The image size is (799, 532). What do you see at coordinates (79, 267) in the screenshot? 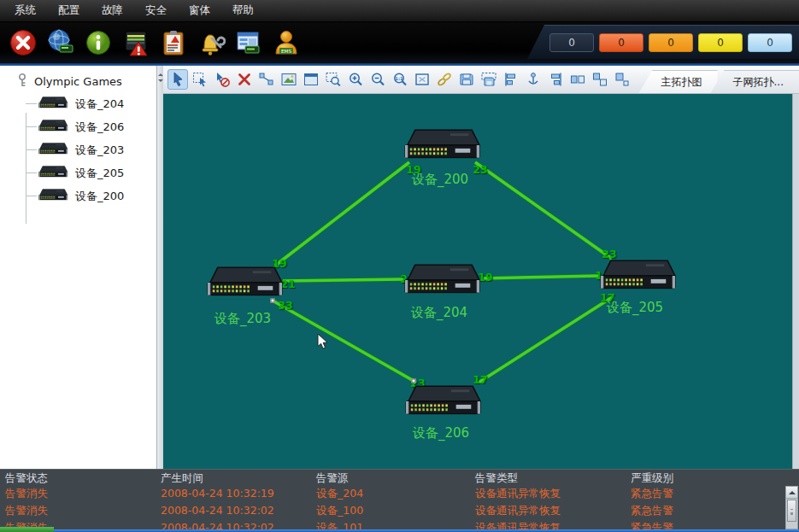
I see `device-tree-sidebar: Olympic Games 设备_204 设备_206 设备_203 设备_20…` at bounding box center [79, 267].